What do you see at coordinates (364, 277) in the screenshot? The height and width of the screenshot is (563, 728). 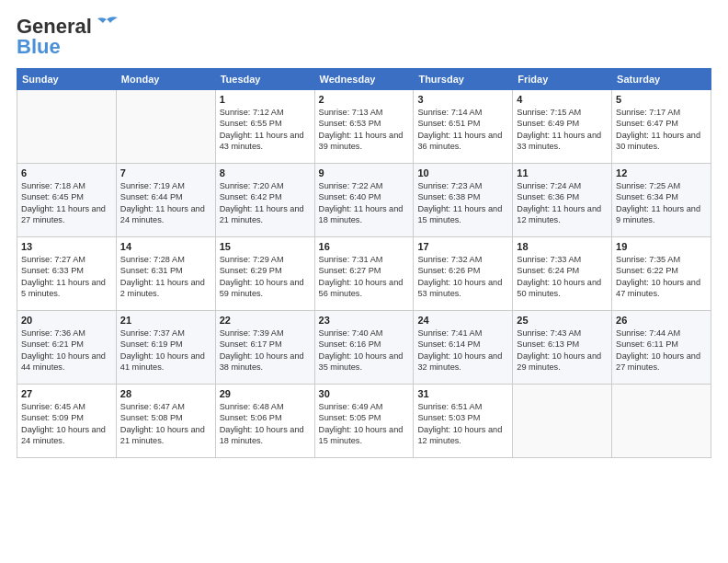 I see `day-info: Sunrise: 7:31 AM Sunset: 6:27 PM Dayligh…` at bounding box center [364, 277].